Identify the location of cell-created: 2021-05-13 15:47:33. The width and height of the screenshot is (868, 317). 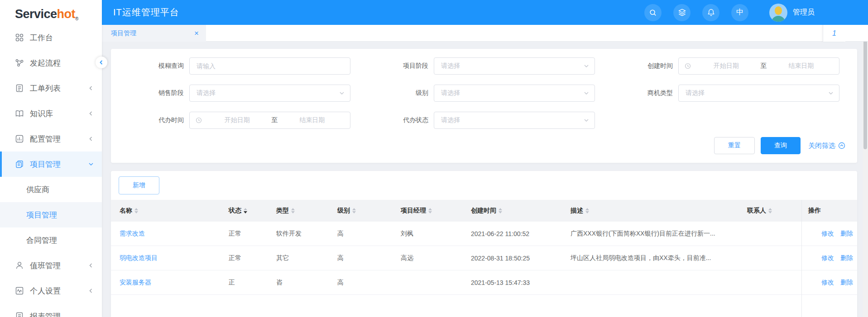
(516, 283).